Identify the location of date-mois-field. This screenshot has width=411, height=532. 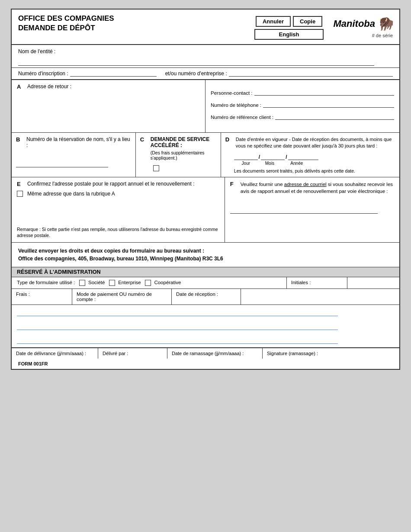
(273, 157).